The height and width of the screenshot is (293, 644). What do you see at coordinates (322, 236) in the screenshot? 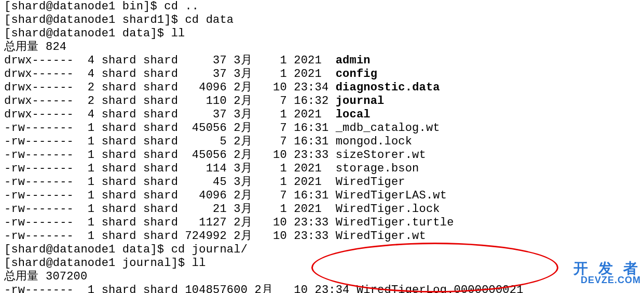
I see `file-entry: -rw------- 1 shard shard 724992 2月 10 23…` at bounding box center [322, 236].